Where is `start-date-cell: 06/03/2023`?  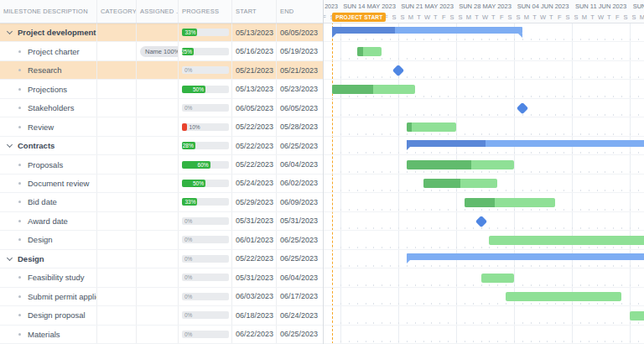
start-date-cell: 06/03/2023 is located at coordinates (255, 297).